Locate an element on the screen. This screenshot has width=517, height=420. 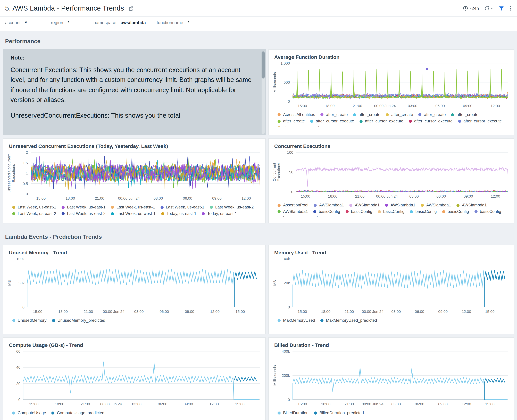
scrollbar-track is located at coordinates (263, 92).